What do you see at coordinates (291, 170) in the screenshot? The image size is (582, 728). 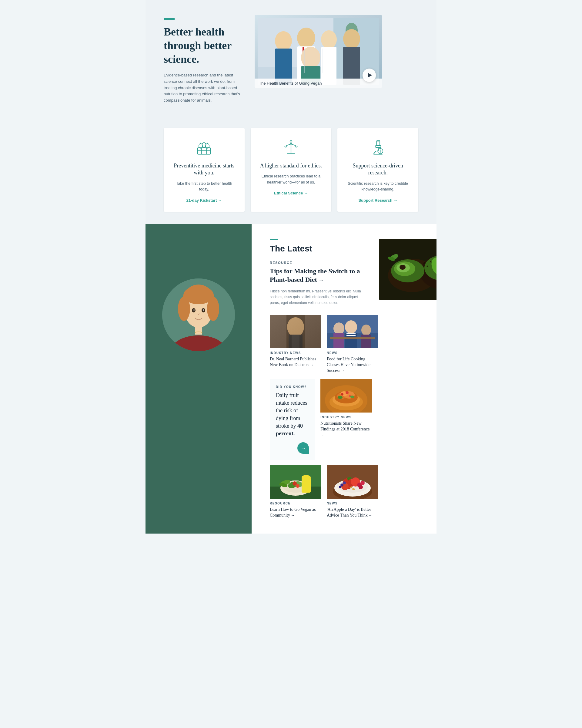 I see `feature-cards: Preventitive medicine starts with you. T…` at bounding box center [291, 170].